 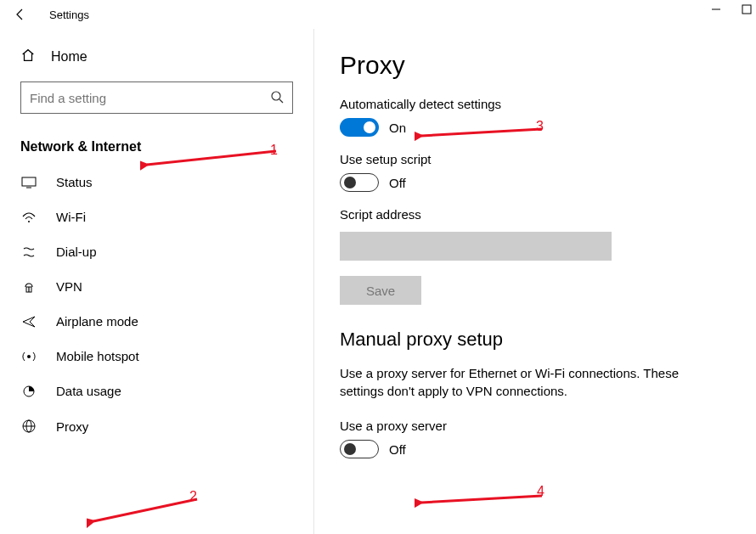 What do you see at coordinates (156, 321) in the screenshot?
I see `sidebar-item-airplane: Airplane mode` at bounding box center [156, 321].